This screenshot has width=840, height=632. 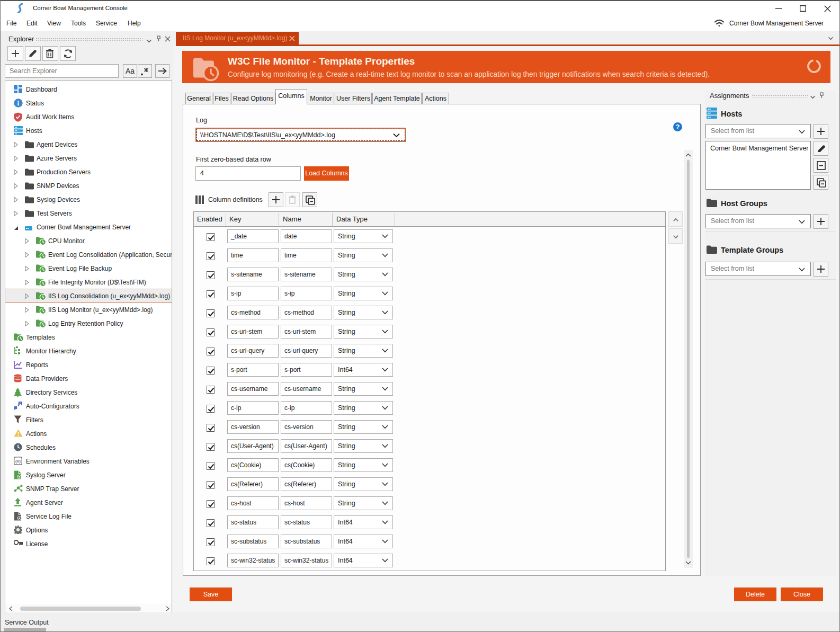 I want to click on svg-text: (x), so click(x=18, y=461).